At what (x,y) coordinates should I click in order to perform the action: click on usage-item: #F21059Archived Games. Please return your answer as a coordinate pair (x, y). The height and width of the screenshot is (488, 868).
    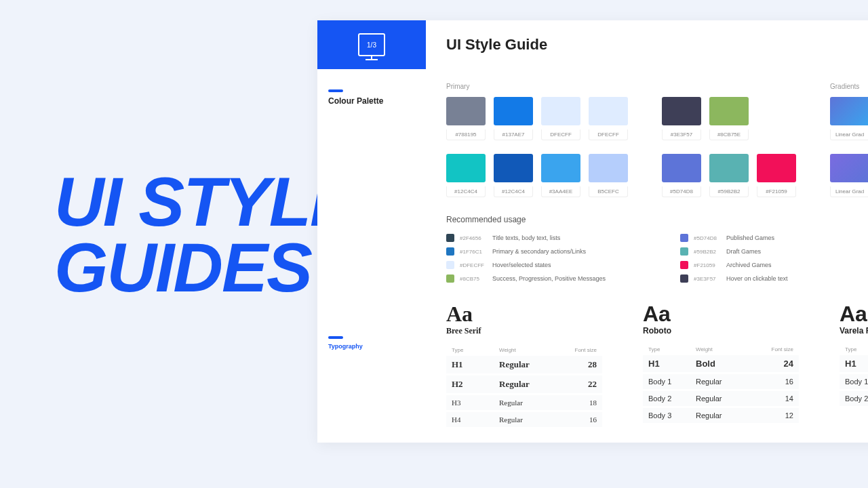
    Looking at the image, I should click on (734, 265).